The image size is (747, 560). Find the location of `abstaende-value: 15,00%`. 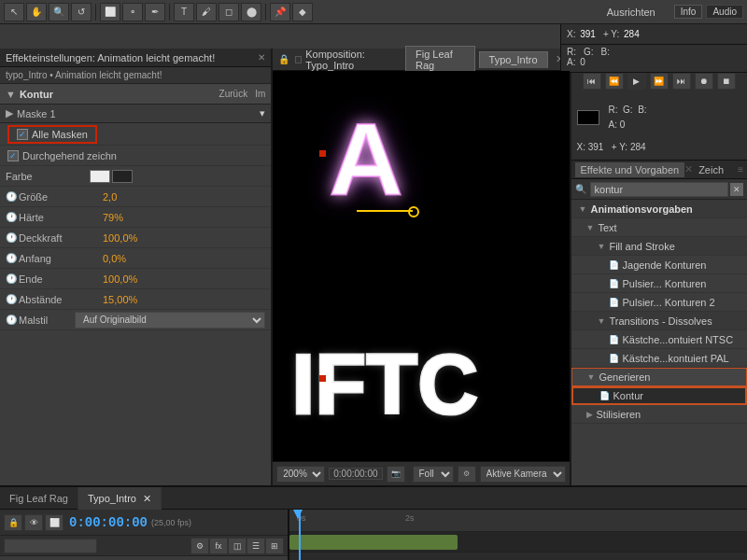

abstaende-value: 15,00% is located at coordinates (184, 300).